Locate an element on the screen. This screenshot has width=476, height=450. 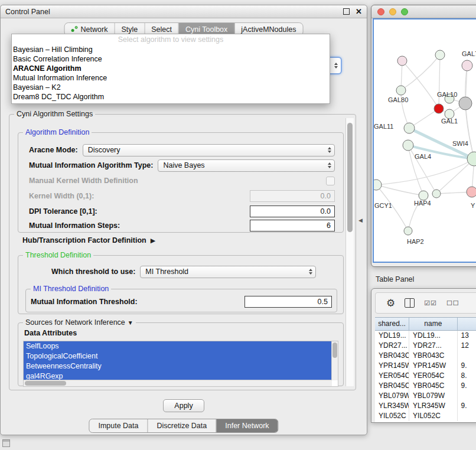
network-graph: GAL7GAL80GAL10GAL11GAL1SWI4GAL4GCY1HAP4H… is located at coordinates (425, 141).